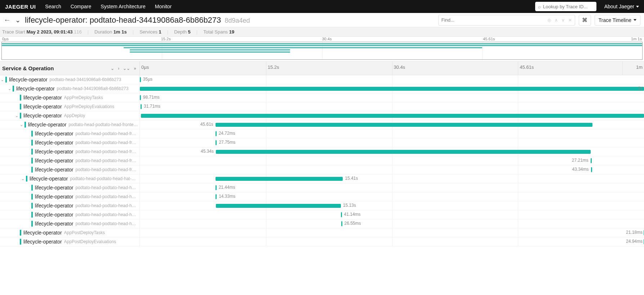 The width and height of the screenshot is (644, 295). I want to click on operation-name: AppDeploy, so click(75, 116).